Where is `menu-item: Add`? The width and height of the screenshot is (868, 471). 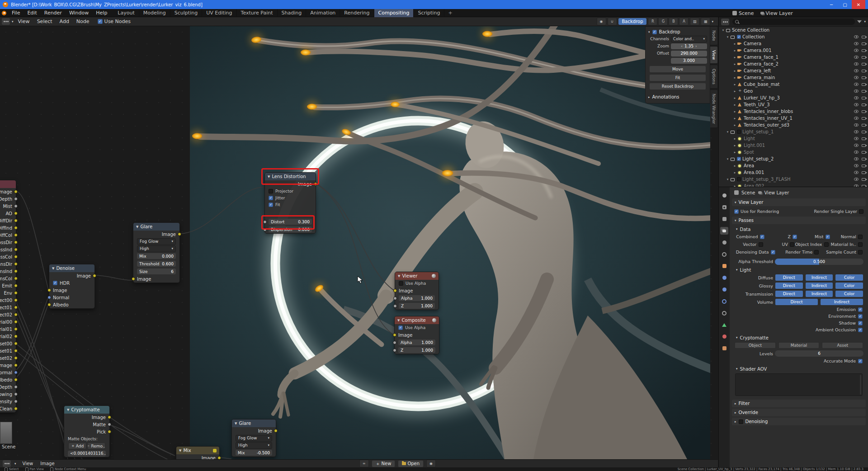
menu-item: Add is located at coordinates (64, 22).